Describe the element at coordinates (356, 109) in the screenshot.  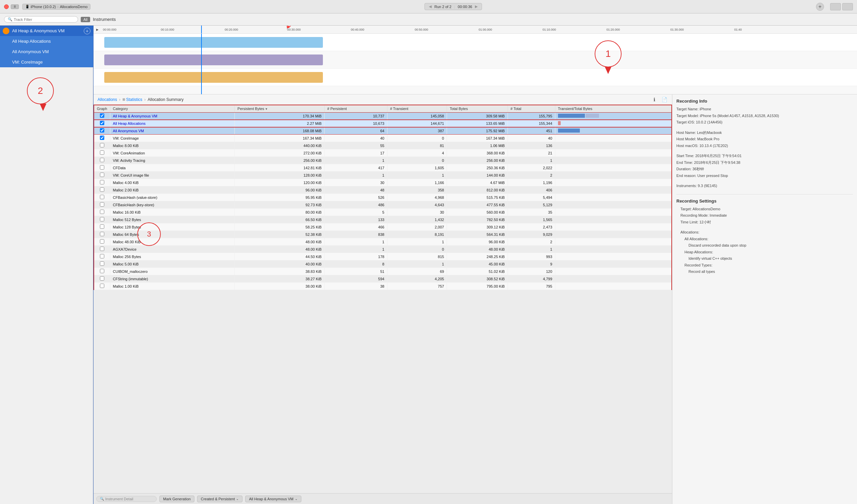
I see `col-num-persistent: # Persistent` at that location.